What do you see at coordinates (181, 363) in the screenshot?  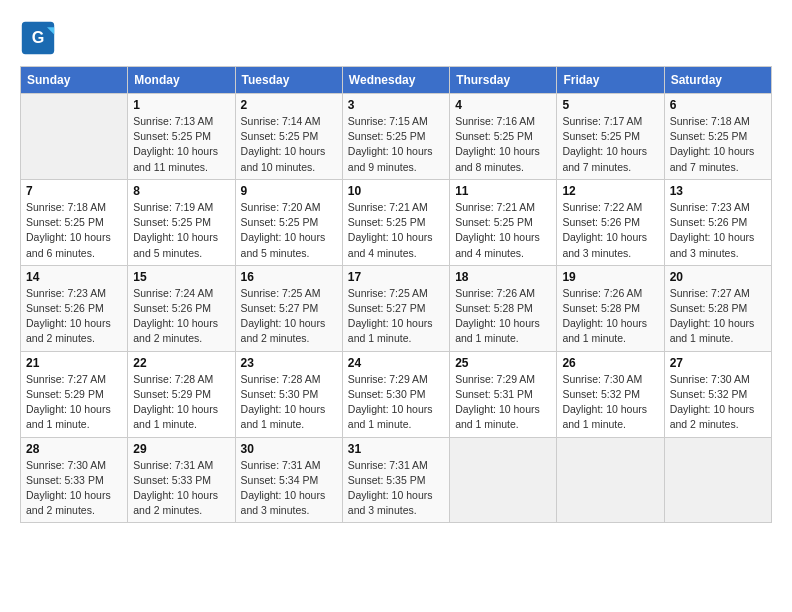 I see `day-number: 22` at bounding box center [181, 363].